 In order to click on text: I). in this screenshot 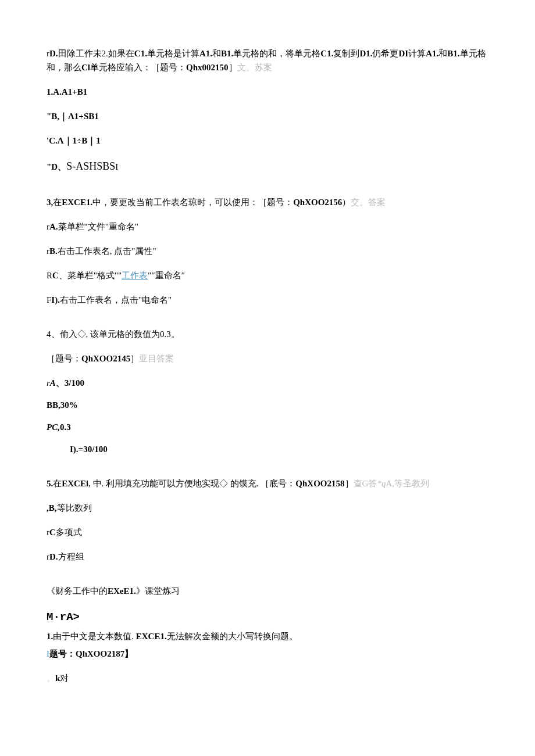, I will do `click(56, 300)`.